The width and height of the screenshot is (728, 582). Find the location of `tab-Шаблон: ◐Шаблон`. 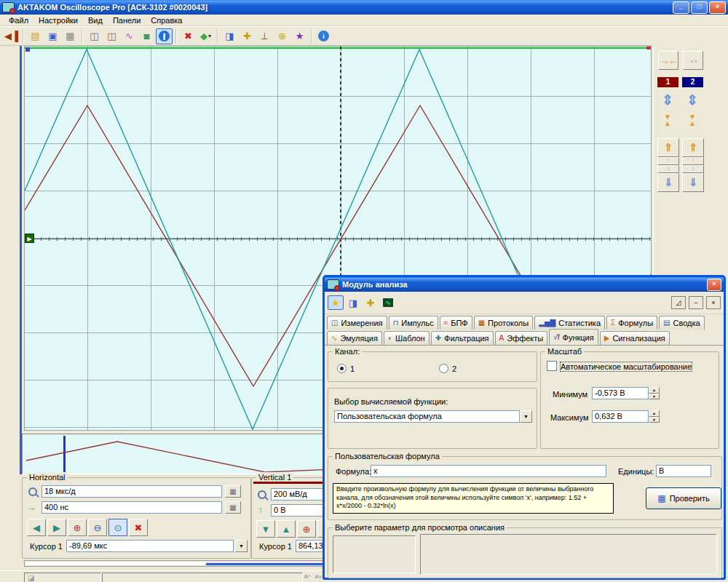

tab-Шаблон: ◐Шаблон is located at coordinates (406, 338).